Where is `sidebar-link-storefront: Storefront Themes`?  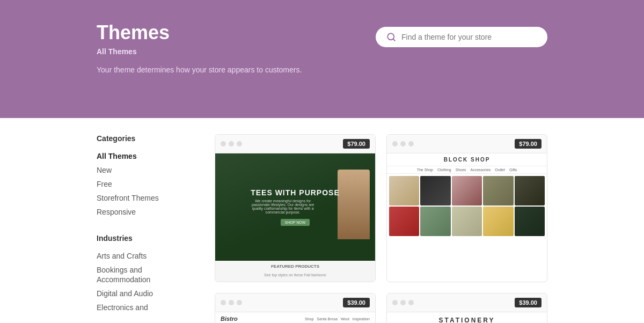
sidebar-link-storefront: Storefront Themes is located at coordinates (128, 198).